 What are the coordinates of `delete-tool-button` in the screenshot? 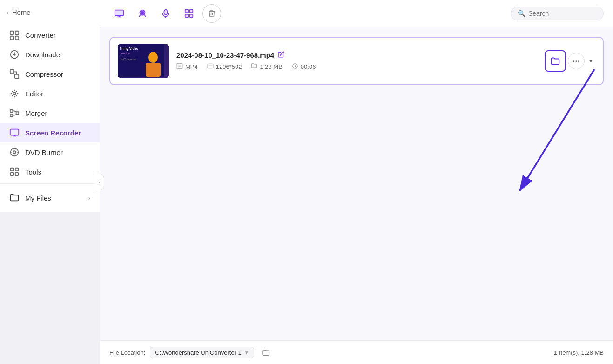 It's located at (212, 13).